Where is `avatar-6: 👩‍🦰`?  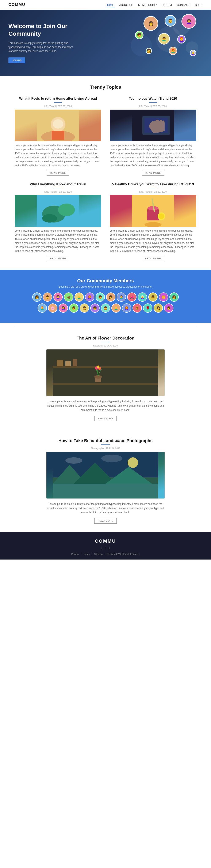
avatar-6: 👩‍🦰 is located at coordinates (182, 39).